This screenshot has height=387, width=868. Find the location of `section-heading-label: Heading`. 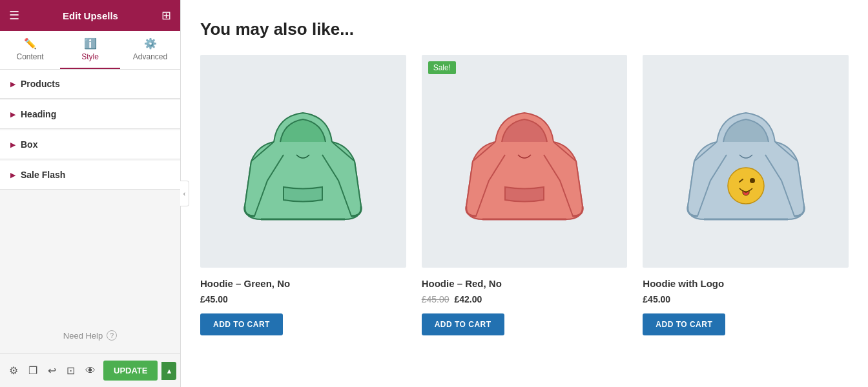

section-heading-label: Heading is located at coordinates (39, 114).